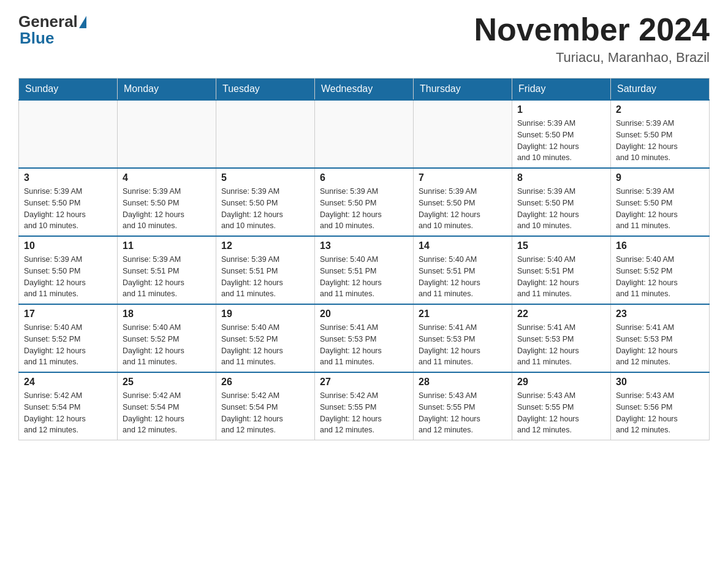 This screenshot has width=728, height=563. Describe the element at coordinates (266, 270) in the screenshot. I see `calendar-cell: 12Sunrise: 5:39 AMSunset: 5:51 PMDayligh…` at that location.